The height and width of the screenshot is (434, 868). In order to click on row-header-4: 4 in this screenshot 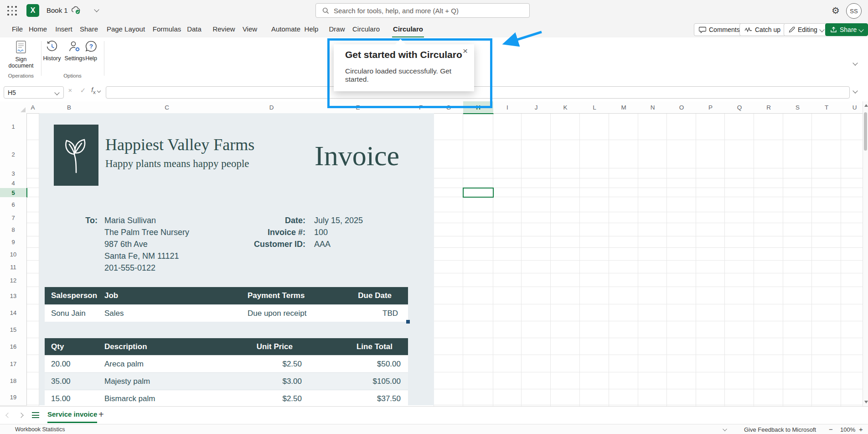, I will do `click(14, 183)`.